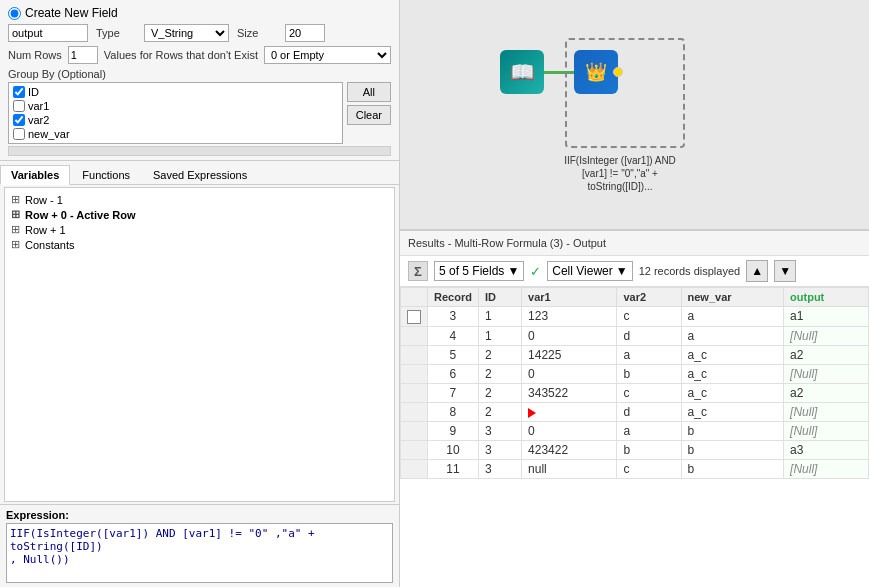 Image resolution: width=869 pixels, height=587 pixels. Describe the element at coordinates (369, 115) in the screenshot. I see `clear-button: Clear` at that location.